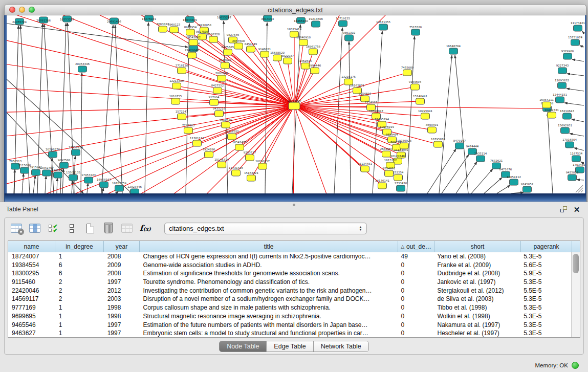 This screenshot has height=372, width=588. Describe the element at coordinates (122, 257) in the screenshot. I see `table-cell: 2008` at that location.